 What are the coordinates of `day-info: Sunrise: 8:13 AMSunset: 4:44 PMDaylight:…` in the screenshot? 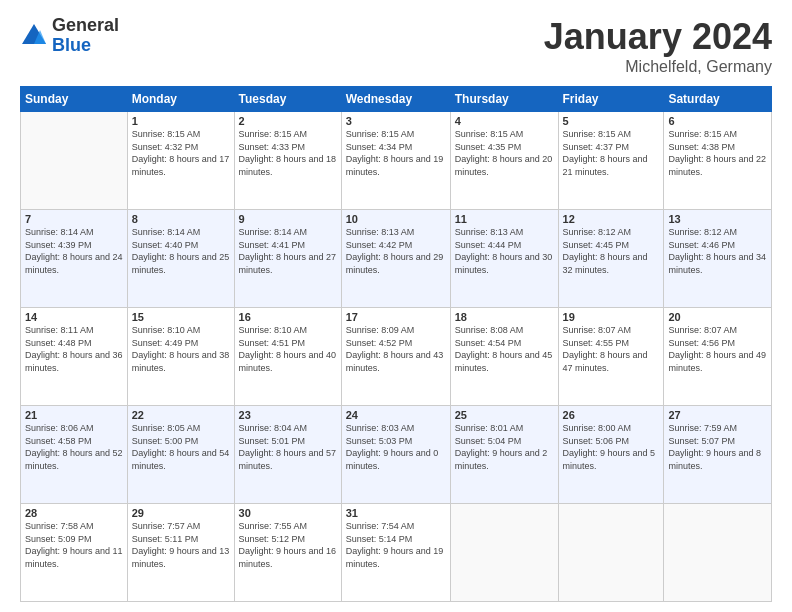 It's located at (504, 251).